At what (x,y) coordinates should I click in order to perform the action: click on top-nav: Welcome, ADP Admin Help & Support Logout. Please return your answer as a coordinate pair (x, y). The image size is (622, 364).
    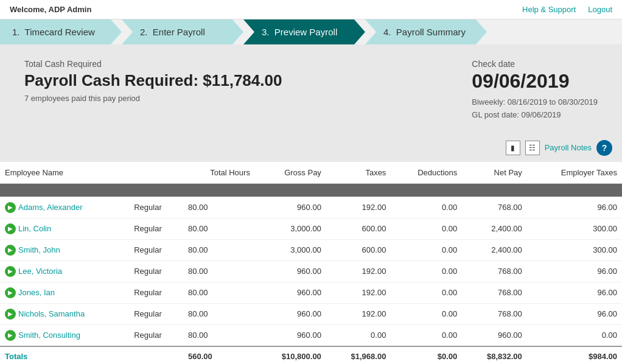
    Looking at the image, I should click on (311, 10).